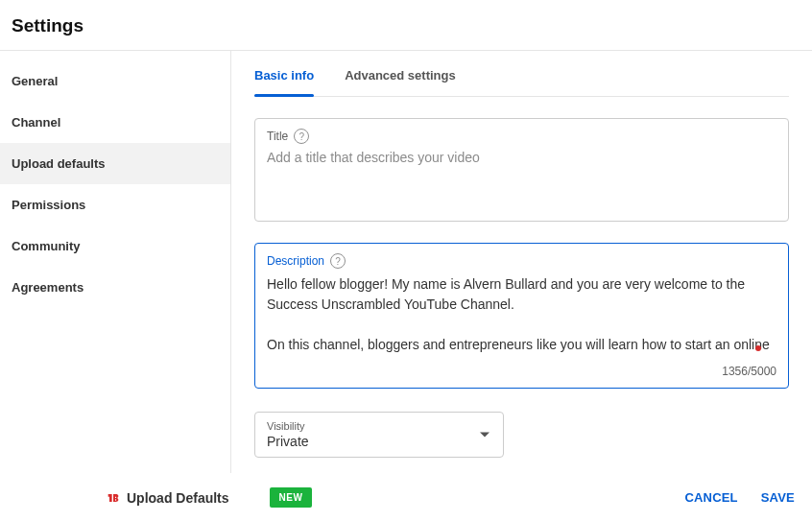 This screenshot has height=521, width=812. What do you see at coordinates (406, 497) in the screenshot?
I see `footer-bar: Upload Defaults NEW CANCEL SAVE` at bounding box center [406, 497].